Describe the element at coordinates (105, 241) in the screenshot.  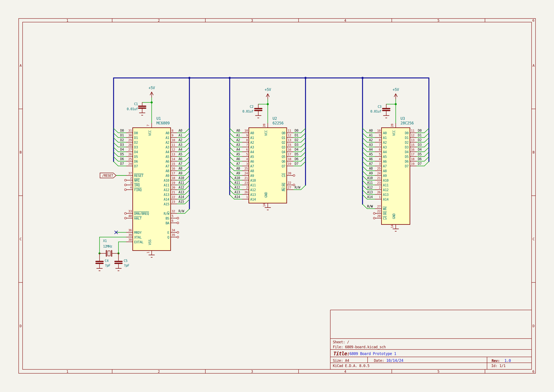
I see `crystal-reference: X1` at that location.